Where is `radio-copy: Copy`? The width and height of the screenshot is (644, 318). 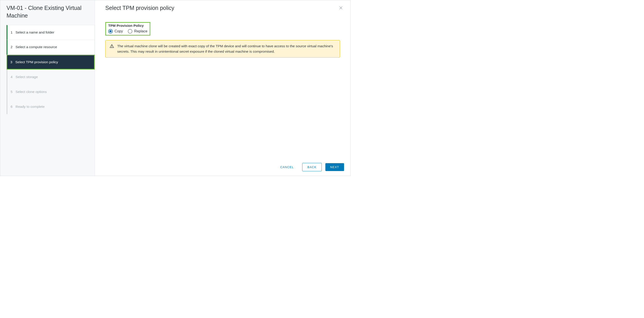
radio-copy: Copy is located at coordinates (116, 31).